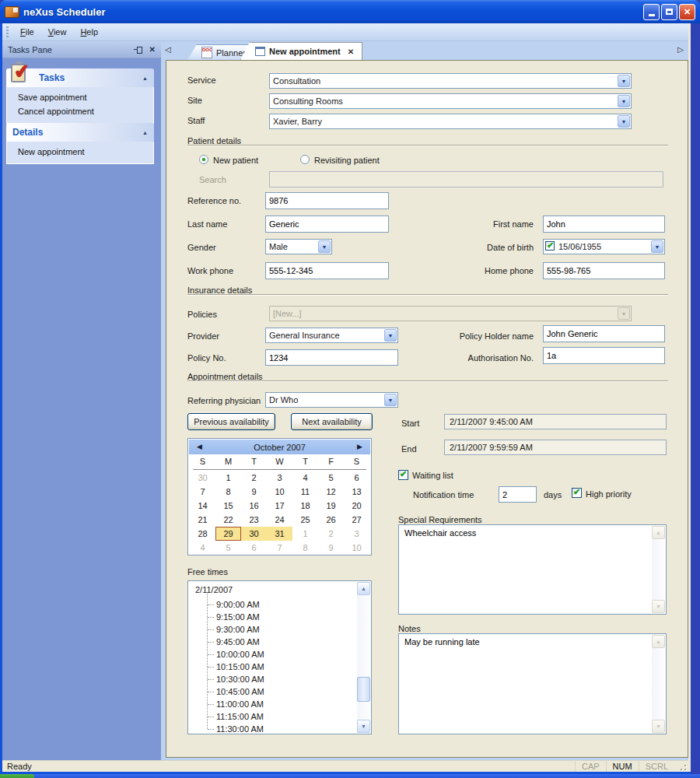  Describe the element at coordinates (280, 520) in the screenshot. I see `calendar-date: 24` at that location.